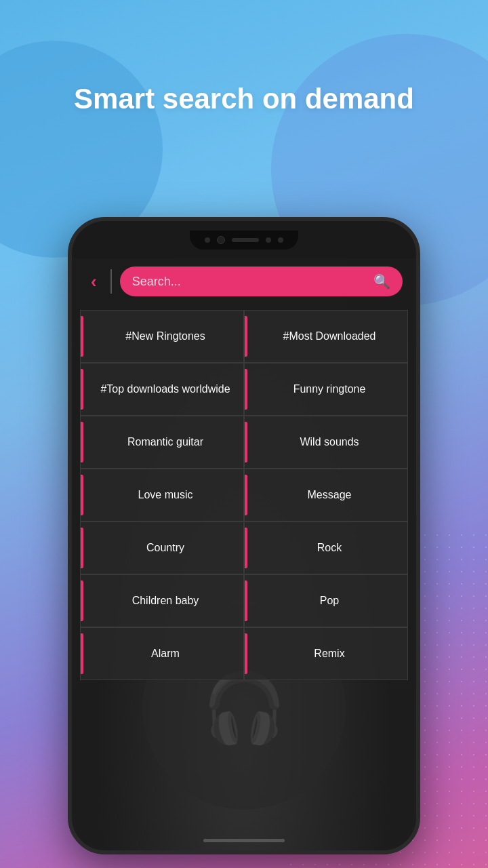 The image size is (488, 868). What do you see at coordinates (281, 240) in the screenshot?
I see `notch-dot-far-right` at bounding box center [281, 240].